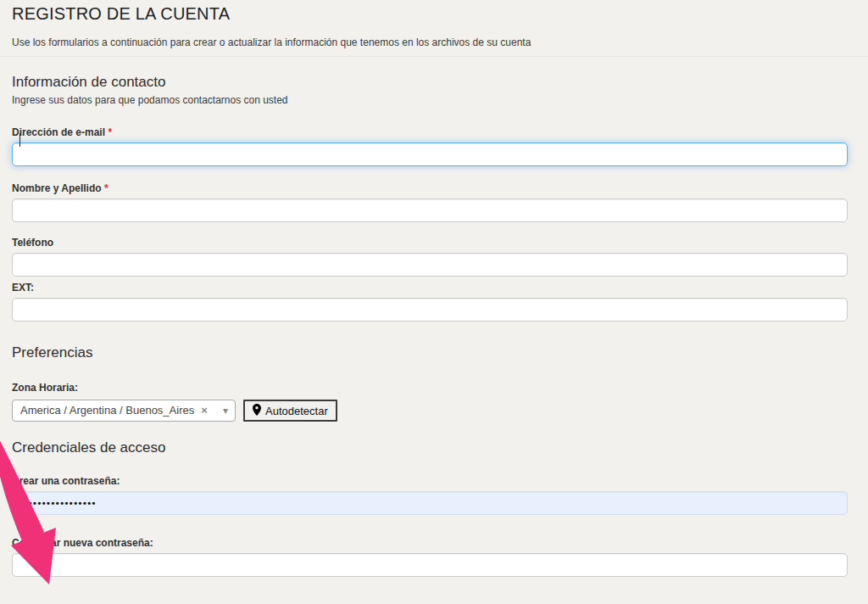  I want to click on confirm-password-label: Confirmar nueva contraseña:, so click(430, 543).